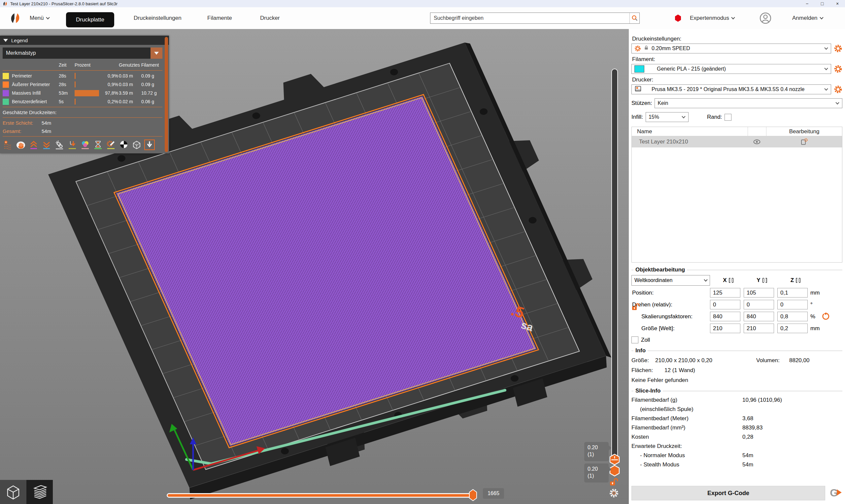 The height and width of the screenshot is (504, 845). Describe the element at coordinates (21, 145) in the screenshot. I see `wipe-moves-icon` at that location.